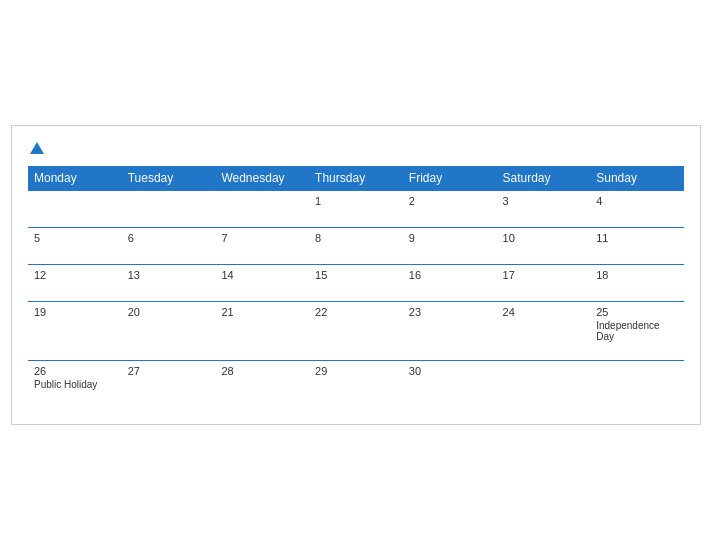 This screenshot has width=712, height=550. What do you see at coordinates (75, 178) in the screenshot?
I see `weekday-header-monday: Monday` at bounding box center [75, 178].